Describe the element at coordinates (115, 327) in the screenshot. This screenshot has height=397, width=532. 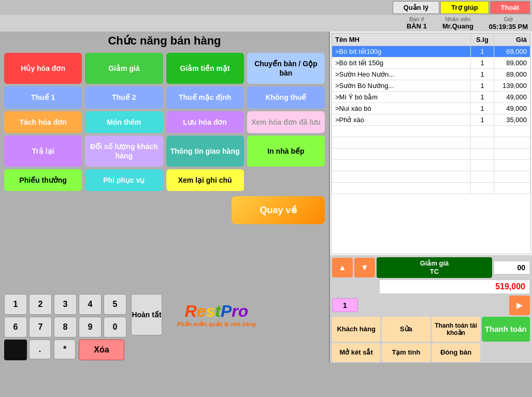
I see `num-0-button: 0` at that location.